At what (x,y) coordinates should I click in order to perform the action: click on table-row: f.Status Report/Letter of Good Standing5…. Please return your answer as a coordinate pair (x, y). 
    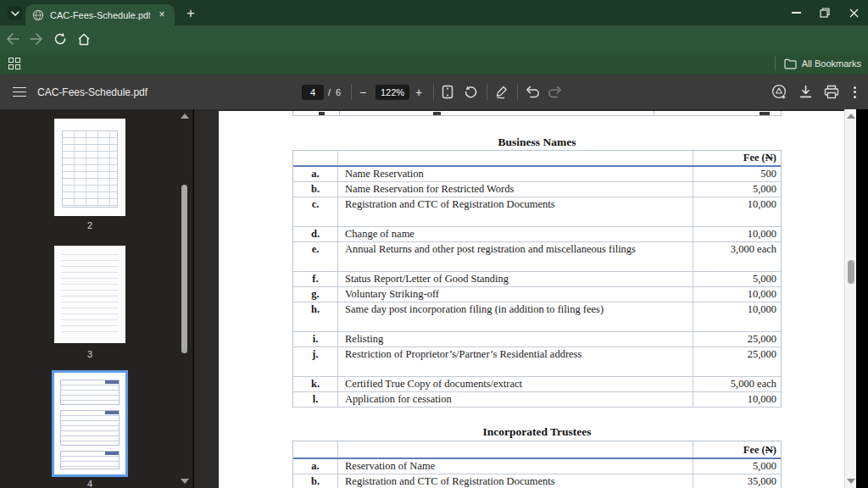
    Looking at the image, I should click on (537, 280).